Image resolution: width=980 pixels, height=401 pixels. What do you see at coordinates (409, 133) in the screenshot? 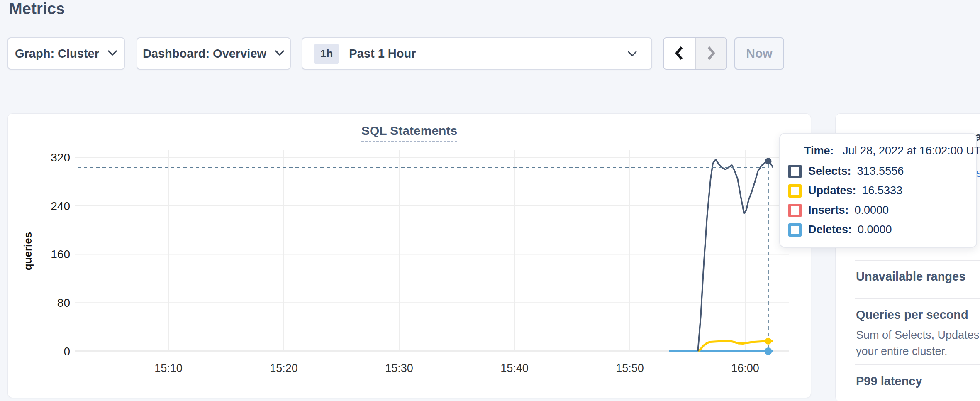
I see `chart-title: SQL Statements` at bounding box center [409, 133].